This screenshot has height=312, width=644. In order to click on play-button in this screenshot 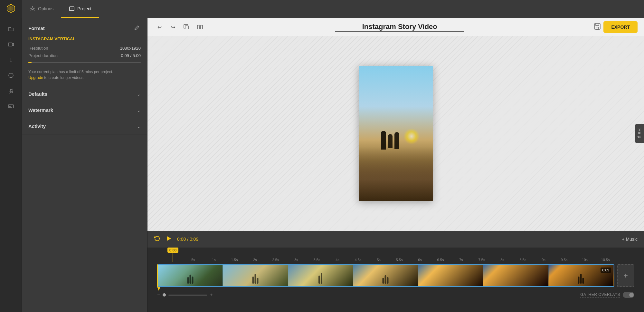, I will do `click(169, 239)`.